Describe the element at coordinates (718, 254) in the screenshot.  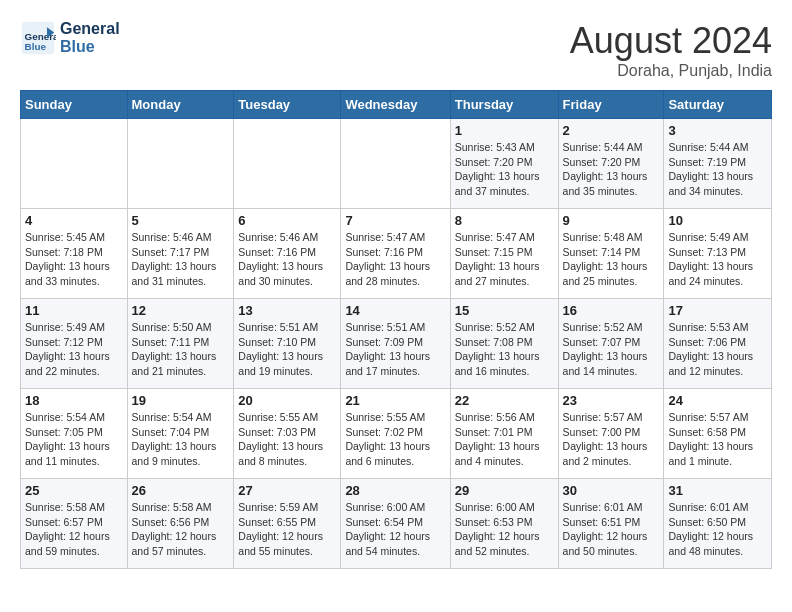
I see `calendar-cell: 10Sunrise: 5:49 AM Sunset: 7:13 PM Dayli…` at that location.